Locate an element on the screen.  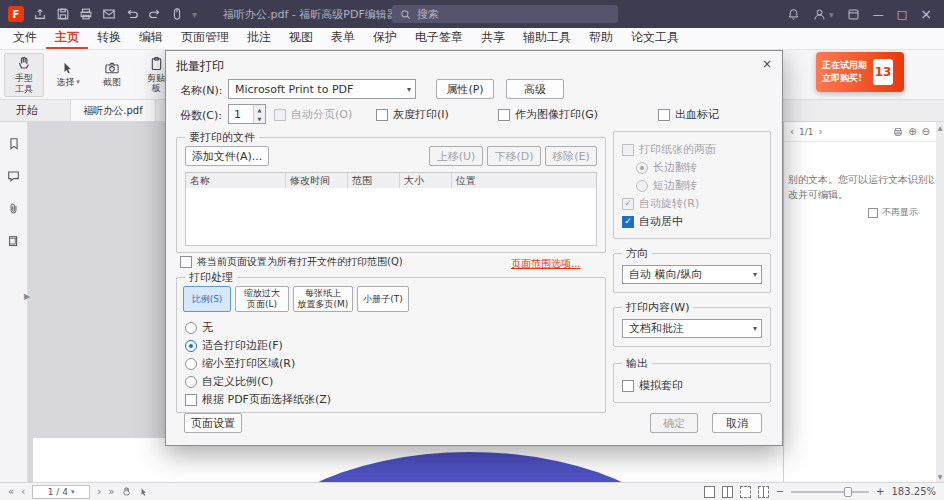
notification-bell-icon is located at coordinates (794, 14).